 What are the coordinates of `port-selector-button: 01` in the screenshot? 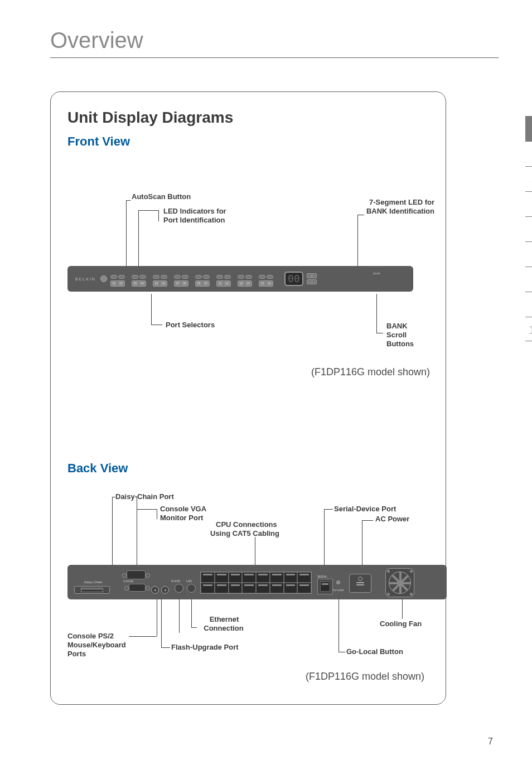 It's located at (114, 283).